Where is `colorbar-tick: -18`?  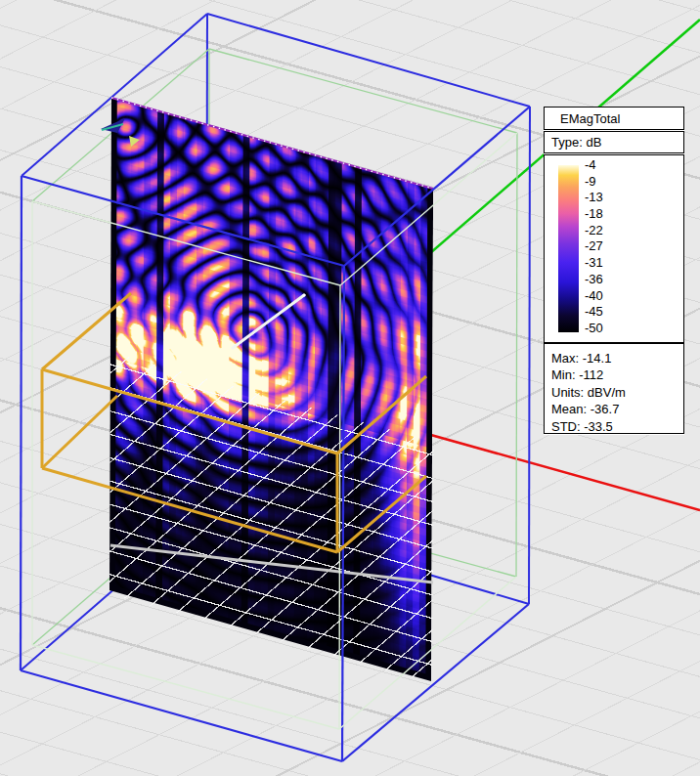 colorbar-tick: -18 is located at coordinates (594, 214).